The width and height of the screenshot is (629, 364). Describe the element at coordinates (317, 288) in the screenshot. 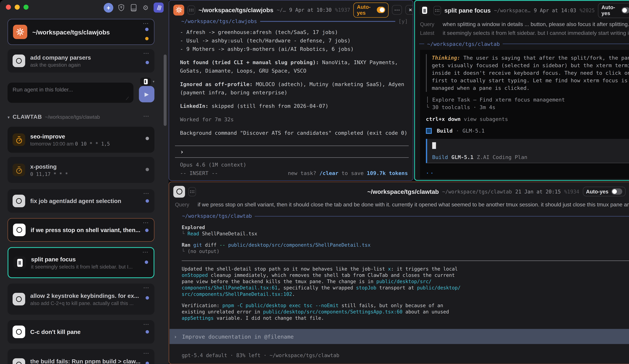

I see `text-segment: , specifically the wrapped` at that location.